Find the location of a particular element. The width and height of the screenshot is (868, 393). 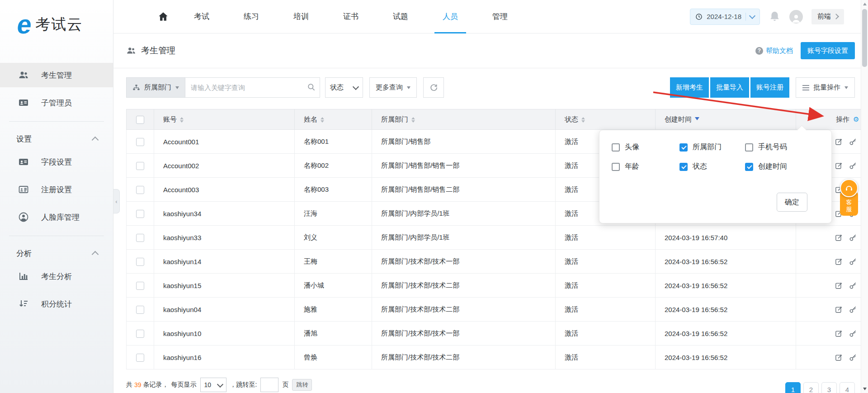

column-option: 手机号码 is located at coordinates (783, 147).